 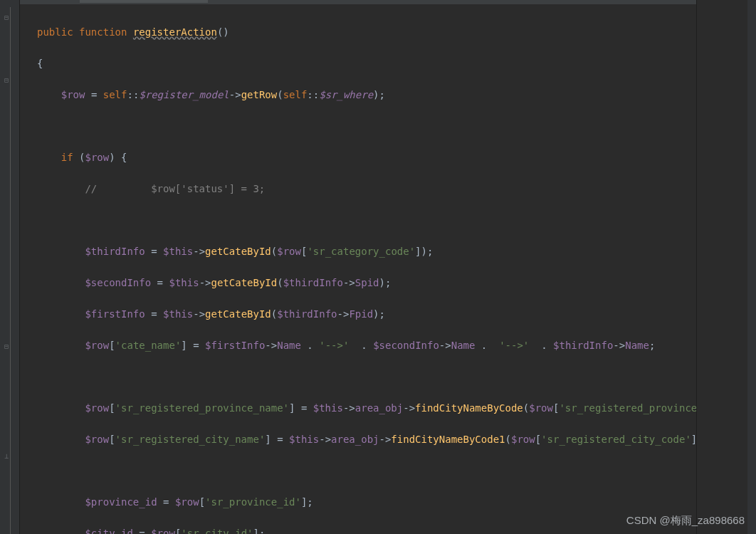 I want to click on keyword: function, so click(x=103, y=32).